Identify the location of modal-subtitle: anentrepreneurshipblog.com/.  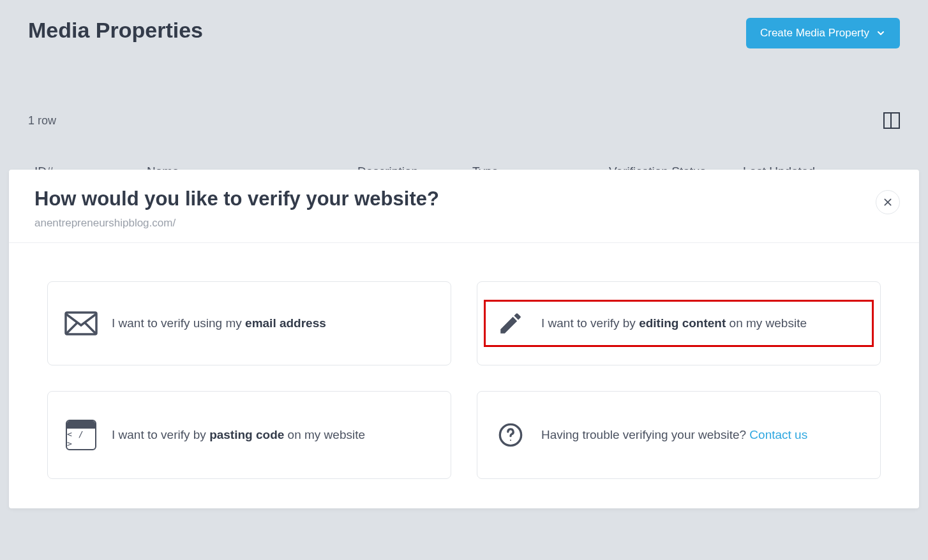
(464, 223).